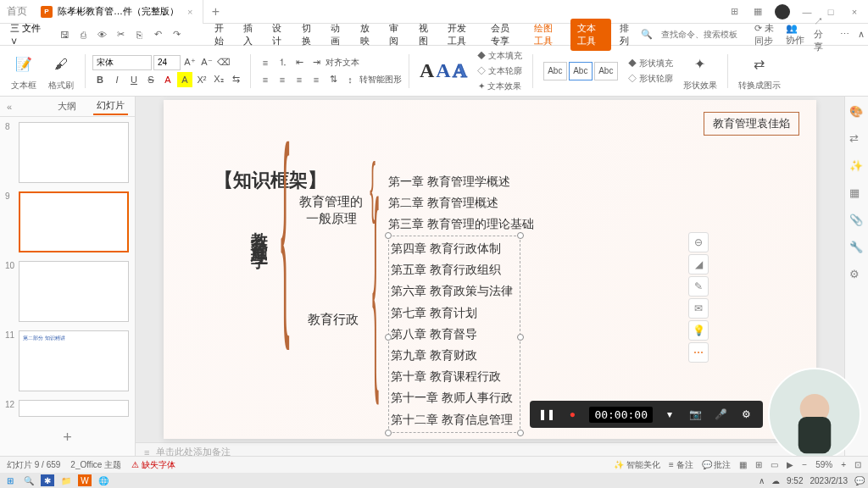 This screenshot has width=868, height=488. What do you see at coordinates (167, 63) in the screenshot?
I see `font-size-select` at bounding box center [167, 63].